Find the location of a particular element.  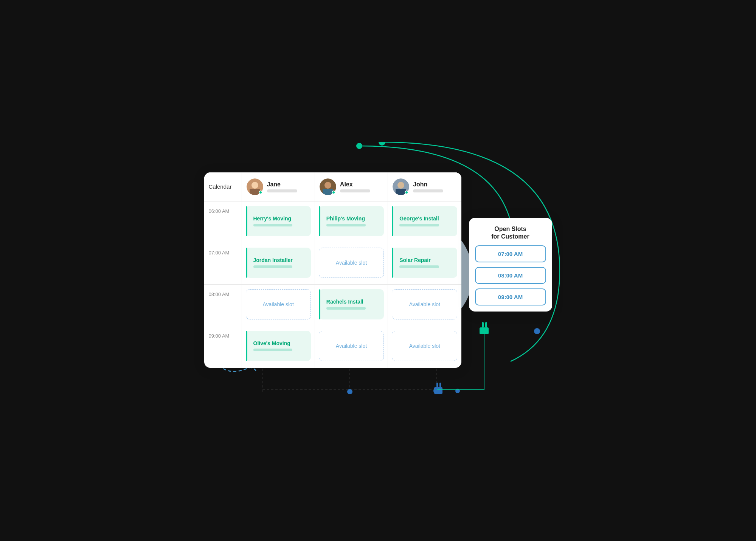

row-0700: 07:00 AM Jordan Installer Available slot is located at coordinates (333, 264).